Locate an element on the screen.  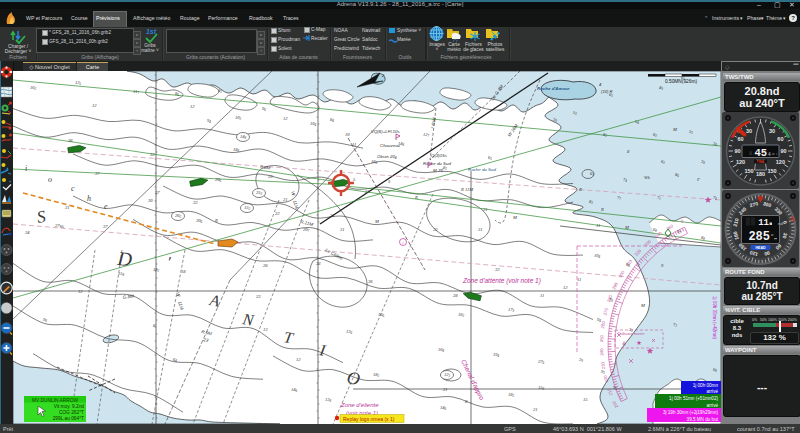
svg-text: 290 is located at coordinates (615, 286).